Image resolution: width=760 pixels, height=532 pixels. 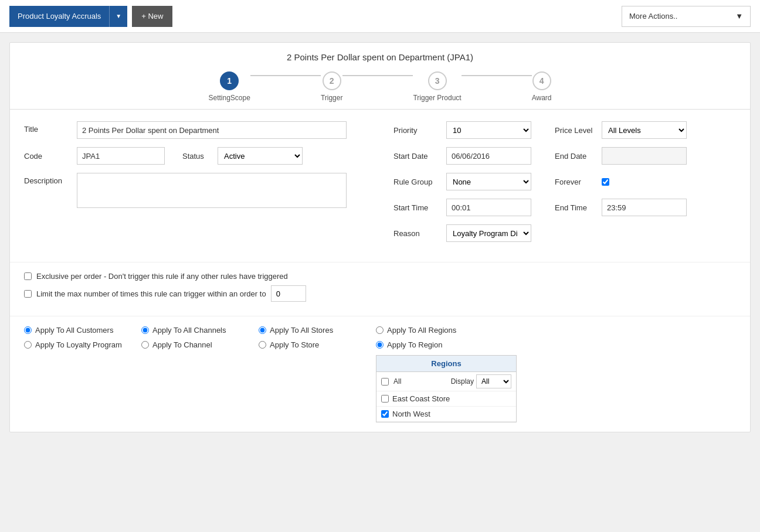 I want to click on apply-region-option: Apply To Region, so click(x=435, y=345).